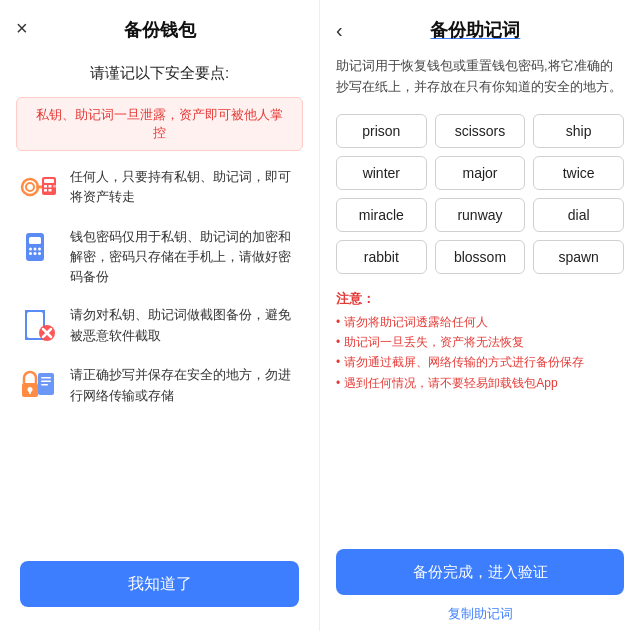  Describe the element at coordinates (38, 247) in the screenshot. I see `password-icon` at that location.